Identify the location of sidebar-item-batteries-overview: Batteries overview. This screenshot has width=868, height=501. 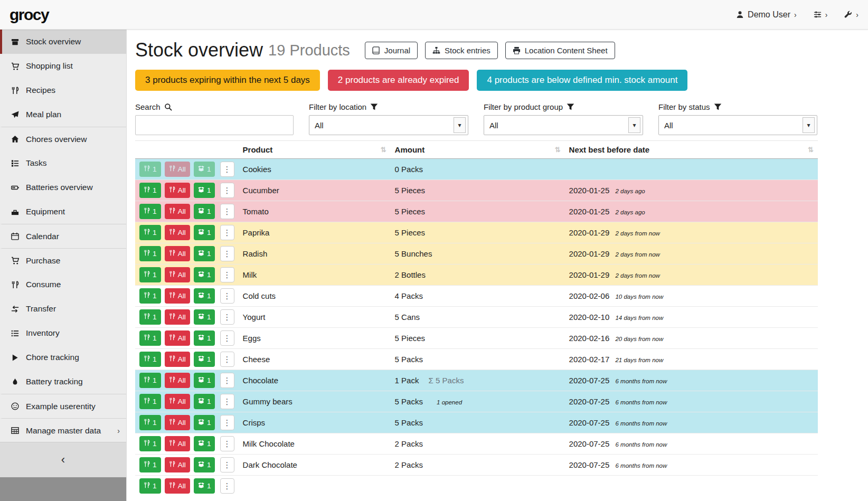
(63, 187).